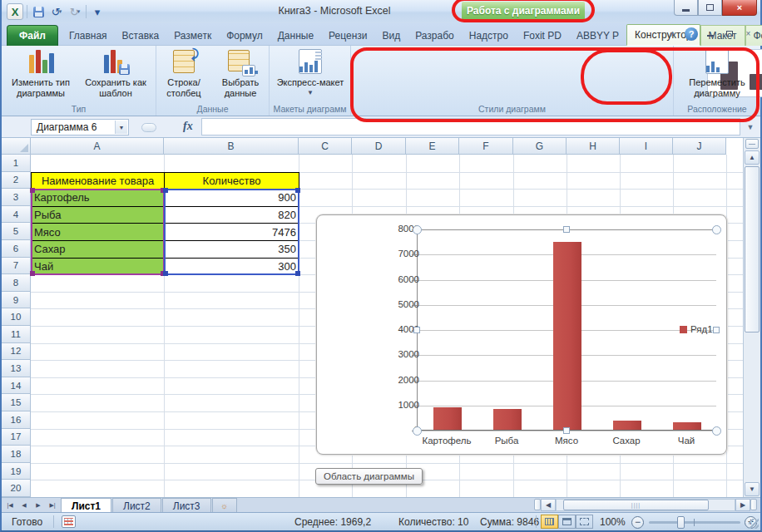  What do you see at coordinates (729, 33) in the screenshot?
I see `workbook-restore-button` at bounding box center [729, 33].